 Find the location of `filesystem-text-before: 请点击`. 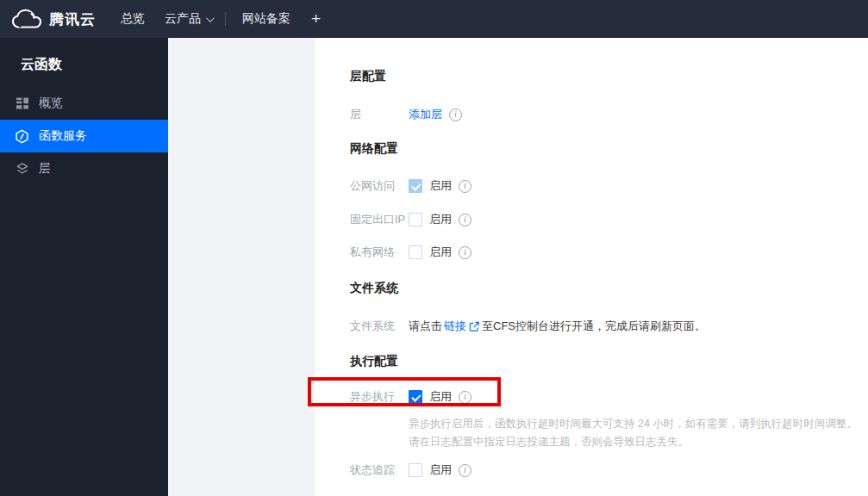

filesystem-text-before: 请点击 is located at coordinates (426, 326).